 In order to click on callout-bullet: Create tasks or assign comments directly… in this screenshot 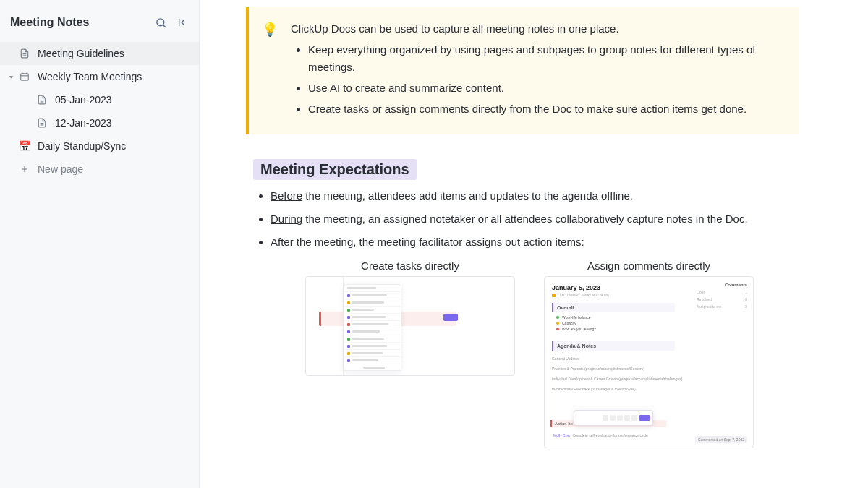, I will do `click(543, 108)`.